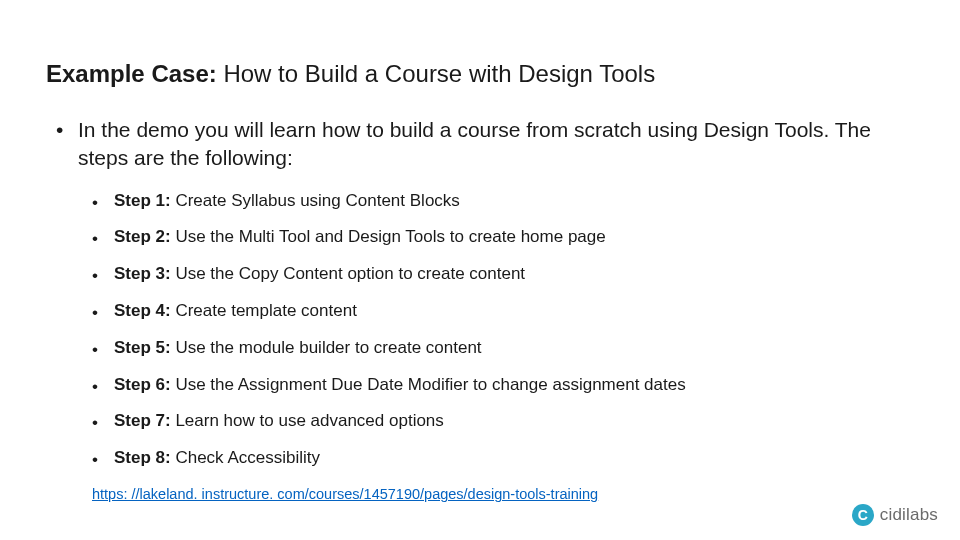 The image size is (960, 540). What do you see at coordinates (503, 494) in the screenshot?
I see `link-row: https: //lakeland. instructure. com/cour…` at bounding box center [503, 494].